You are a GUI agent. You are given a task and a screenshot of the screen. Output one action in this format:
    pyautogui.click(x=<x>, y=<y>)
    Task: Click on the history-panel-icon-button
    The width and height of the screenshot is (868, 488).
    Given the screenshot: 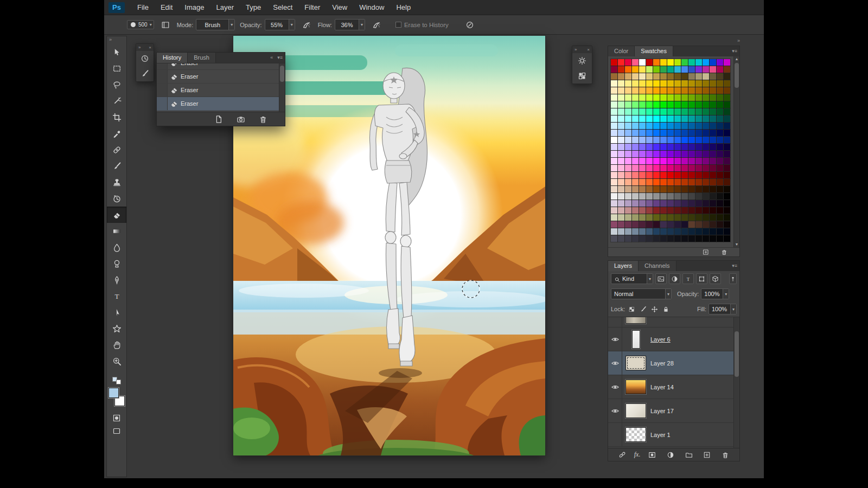 What is the action you would take?
    pyautogui.click(x=145, y=59)
    